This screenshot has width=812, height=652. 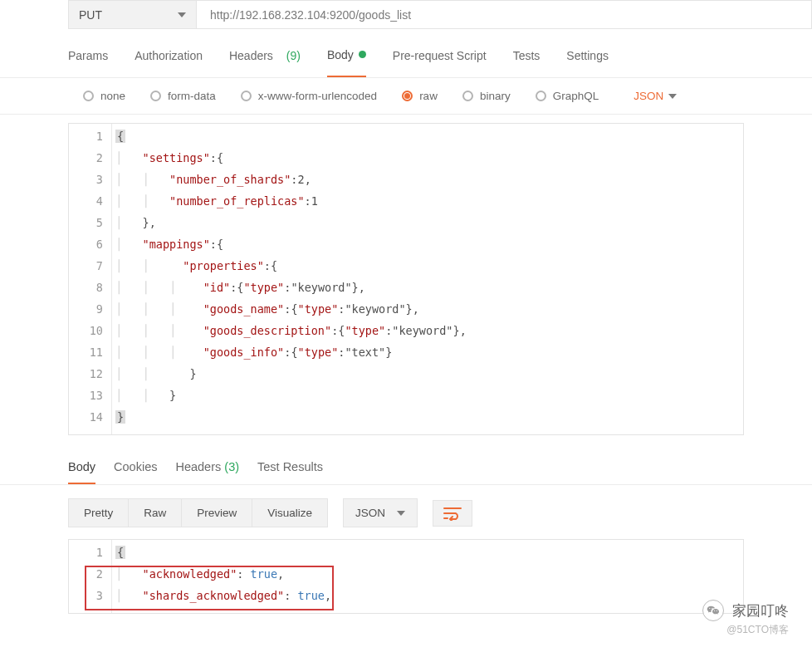 What do you see at coordinates (347, 60) in the screenshot?
I see `tab-body: Body` at bounding box center [347, 60].